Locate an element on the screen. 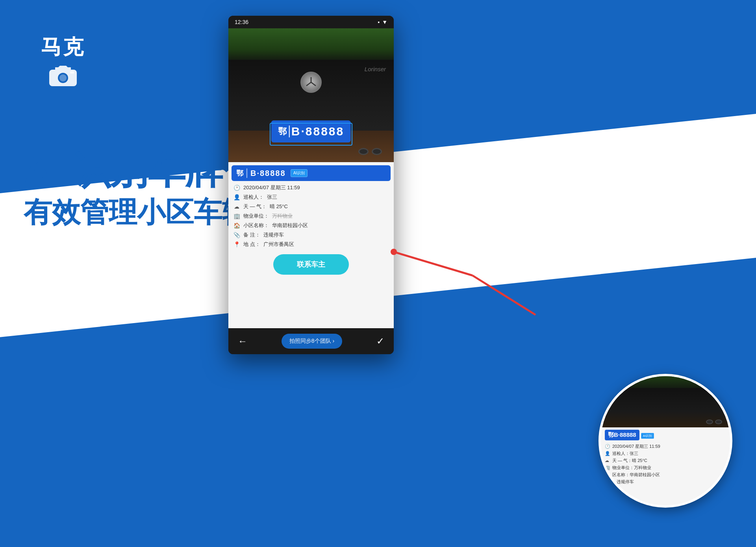  info-row-weather: ☁ 天 — 气： 晴 25°C is located at coordinates (311, 207).